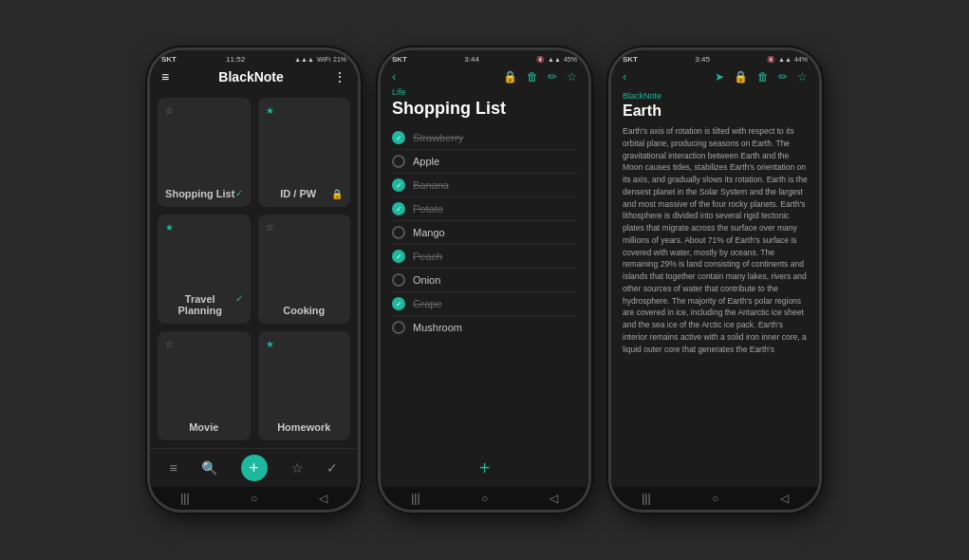 Image resolution: width=969 pixels, height=560 pixels. I want to click on status-right-3: 🔇 ▲▲ 44%, so click(788, 60).